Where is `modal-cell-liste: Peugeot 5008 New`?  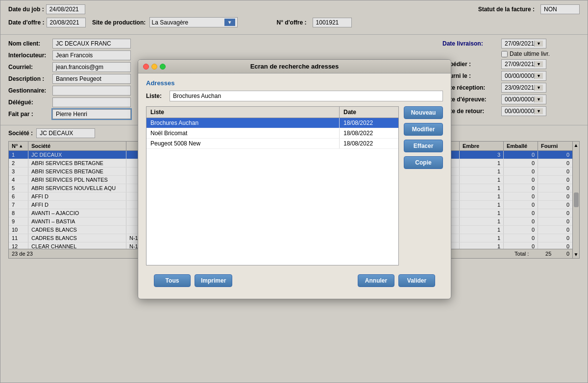 modal-cell-liste: Peugeot 5008 New is located at coordinates (243, 144).